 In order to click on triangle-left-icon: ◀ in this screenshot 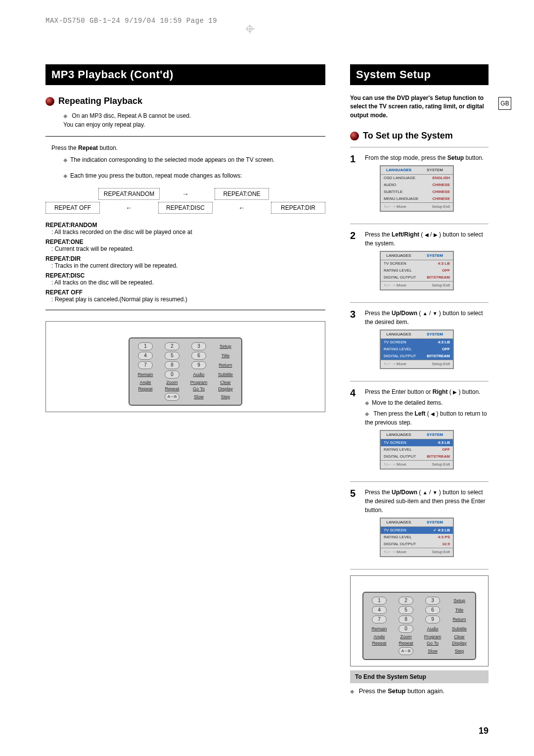, I will do `click(433, 414)`.